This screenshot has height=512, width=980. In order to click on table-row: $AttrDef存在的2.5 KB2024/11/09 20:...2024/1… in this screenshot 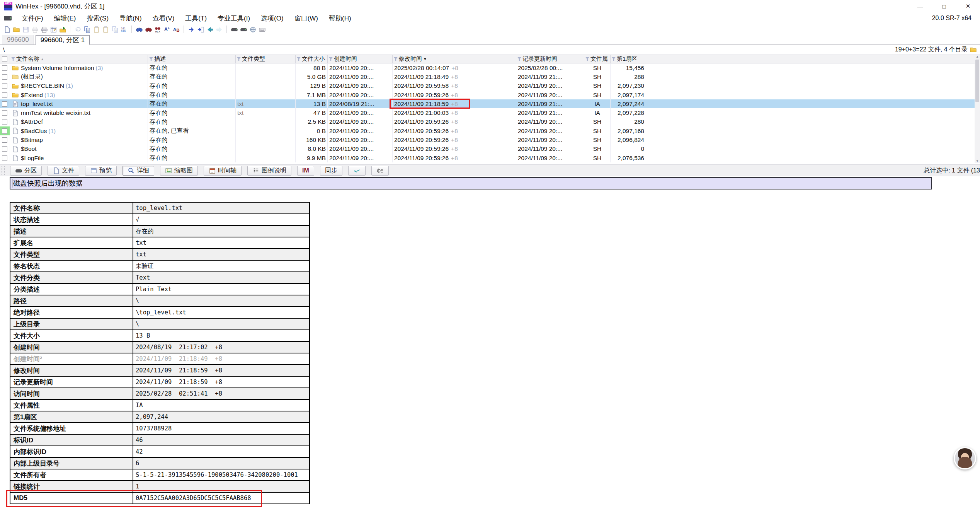, I will do `click(487, 122)`.